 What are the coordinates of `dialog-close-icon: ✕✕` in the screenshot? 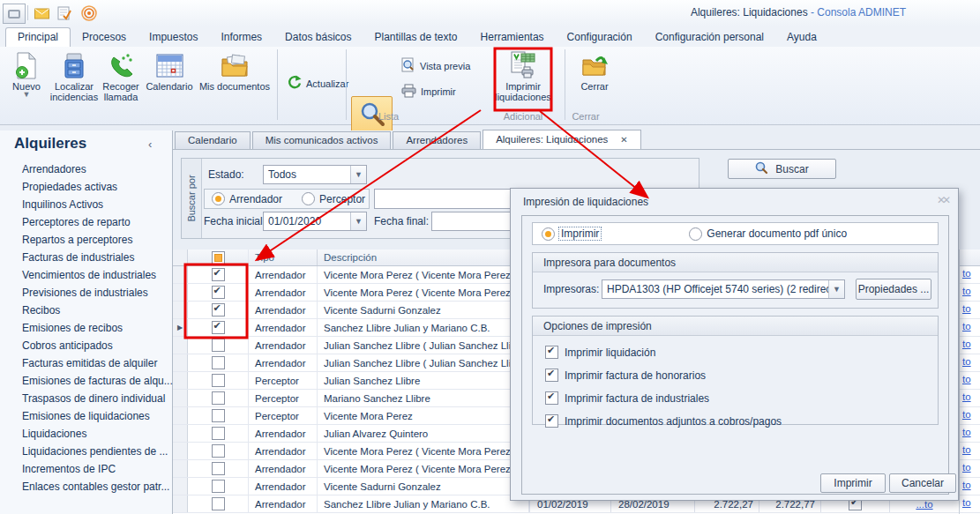 It's located at (942, 200).